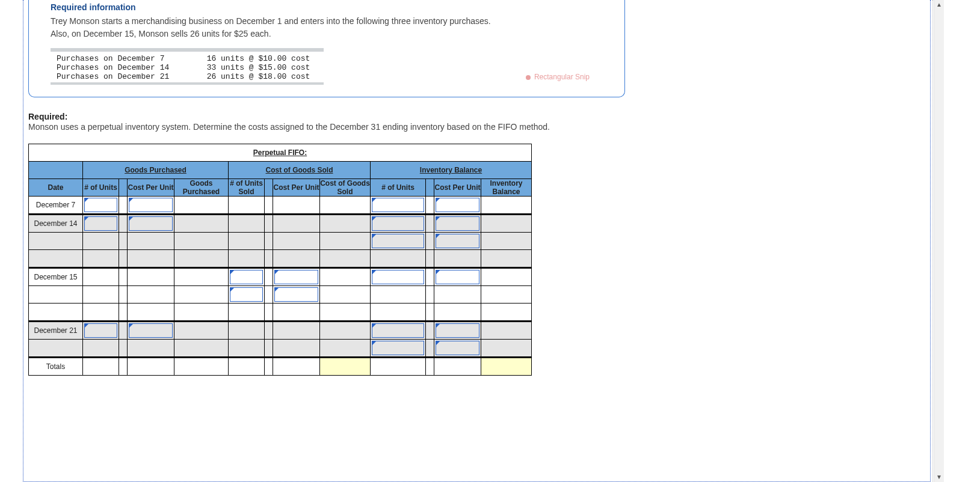  Describe the element at coordinates (56, 330) in the screenshot. I see `row-label: December 21` at that location.